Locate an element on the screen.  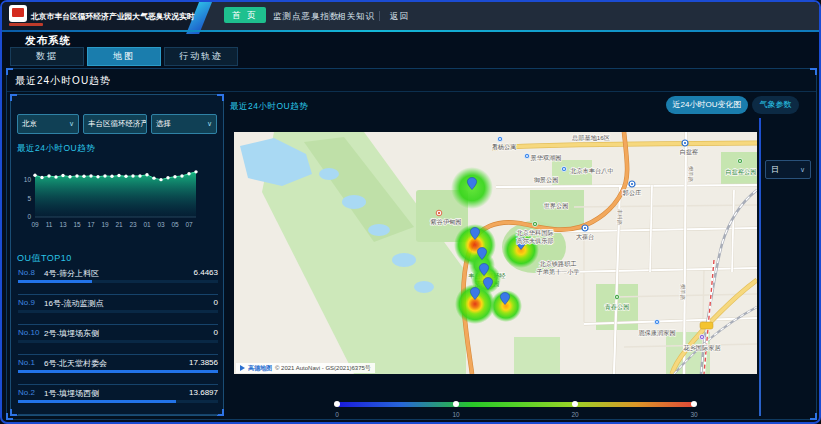
app-logo-subtext-decoration is located at coordinates (26, 24).